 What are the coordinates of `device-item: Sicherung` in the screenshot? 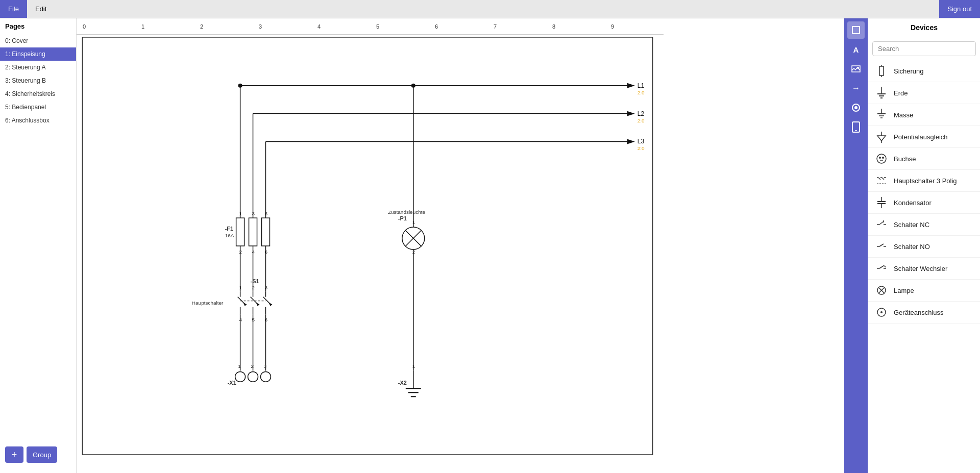 It's located at (924, 71).